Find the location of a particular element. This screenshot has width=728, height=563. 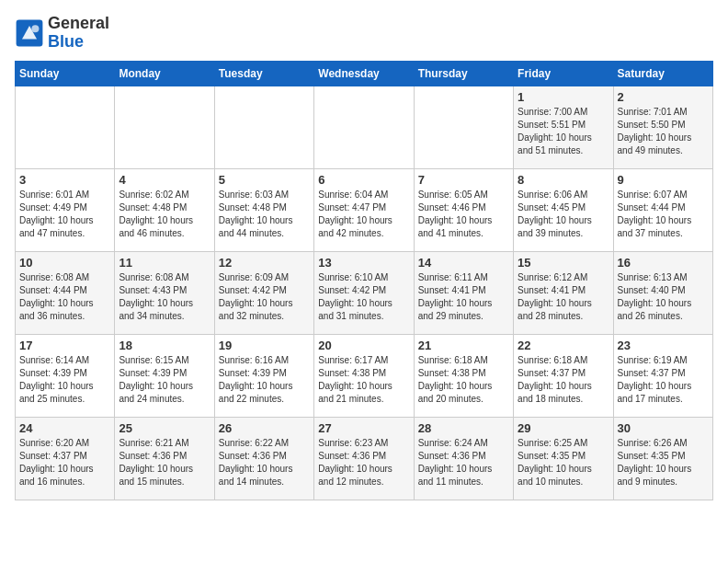

day-info: Sunrise: 6:13 AM Sunset: 4:40 PM Dayligh… is located at coordinates (664, 297).